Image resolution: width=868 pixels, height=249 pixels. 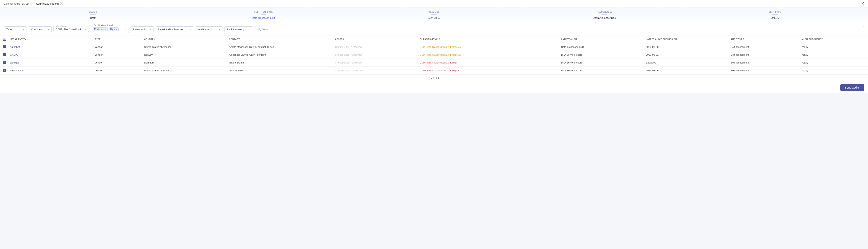 I want to click on row-checkbox-3: ✓, so click(x=5, y=70).